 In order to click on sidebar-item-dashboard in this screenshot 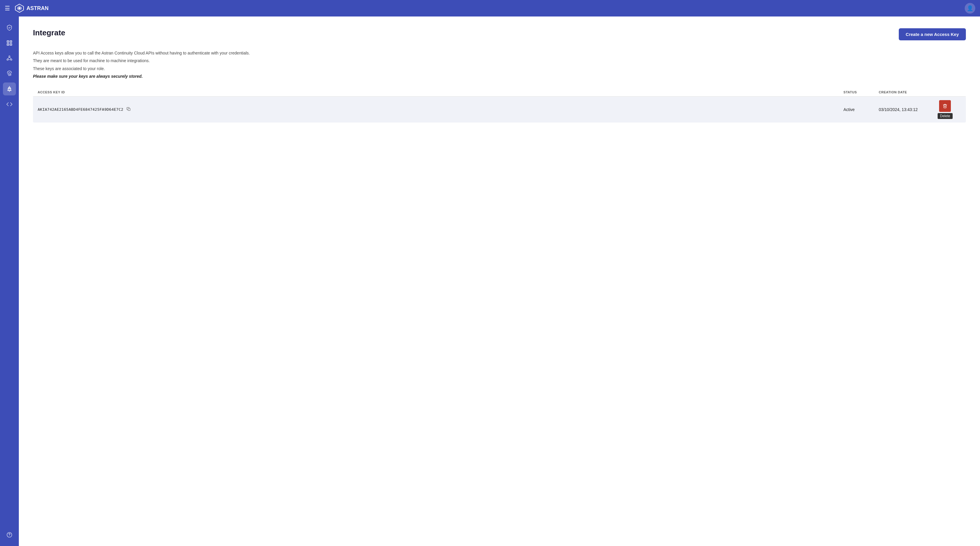, I will do `click(10, 43)`.